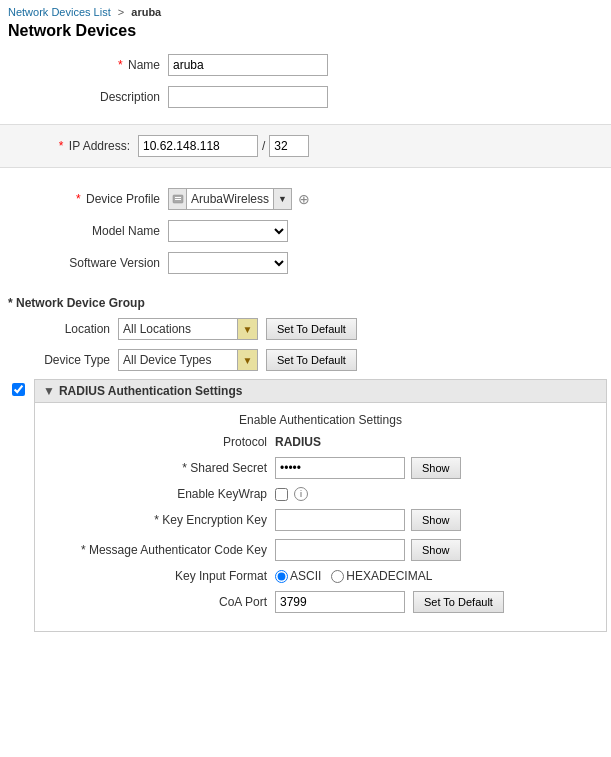 This screenshot has width=611, height=757. I want to click on keywrap-row: Enable KeyWrap i, so click(320, 494).